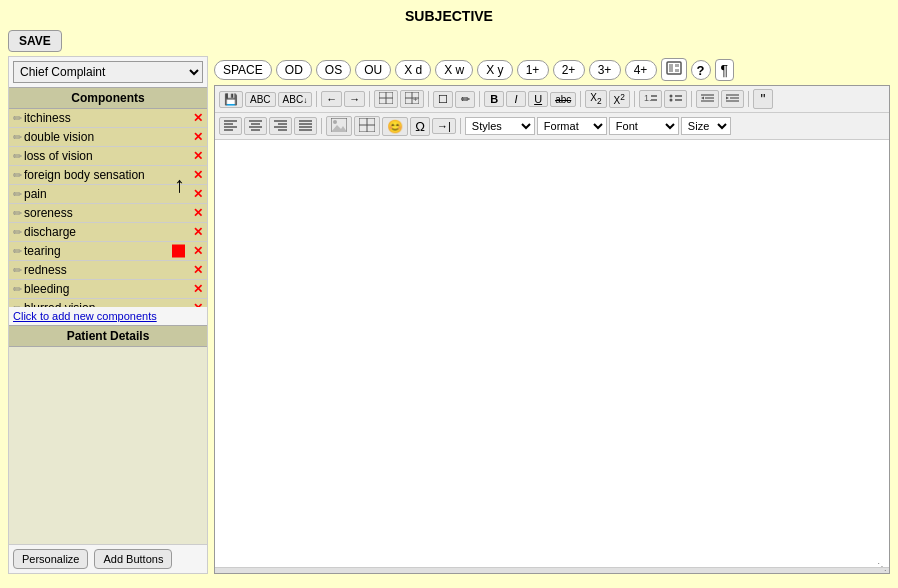 The image size is (898, 588). Describe the element at coordinates (449, 42) in the screenshot. I see `top-bar: SAVE` at that location.